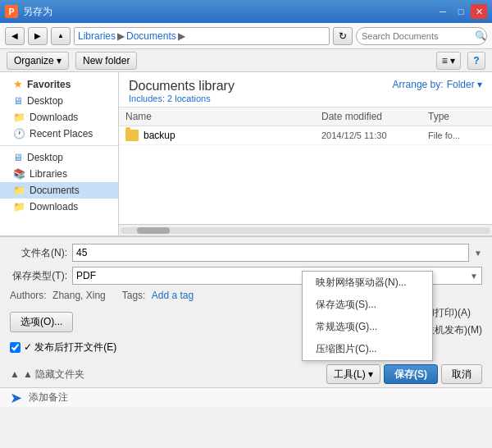  Describe the element at coordinates (86, 276) in the screenshot. I see `filetype-value: PDF` at that location.